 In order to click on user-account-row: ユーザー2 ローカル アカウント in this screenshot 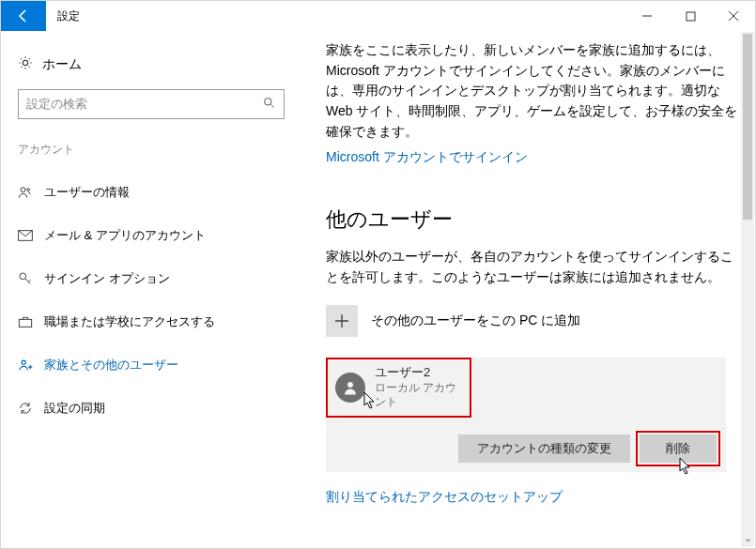, I will do `click(398, 388)`.